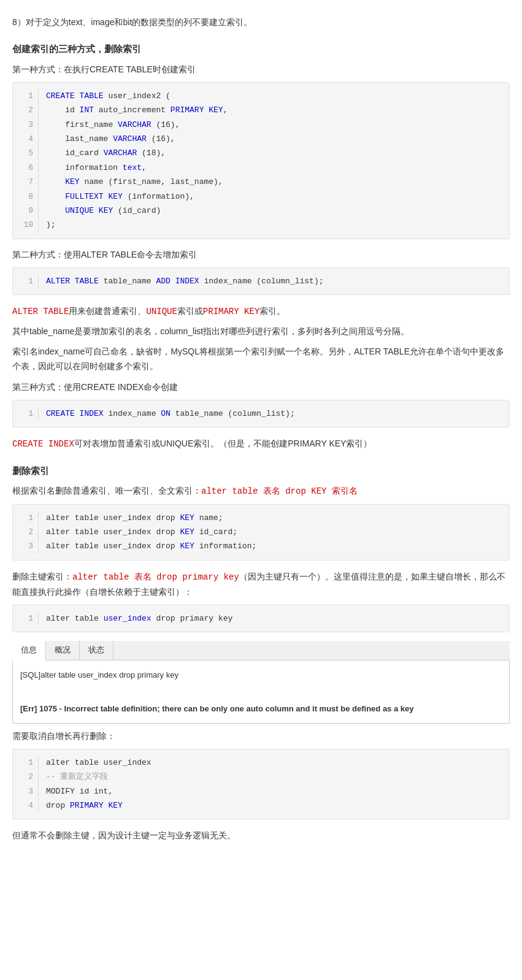  What do you see at coordinates (261, 471) in the screenshot?
I see `section2-title: 删除索引` at bounding box center [261, 471].